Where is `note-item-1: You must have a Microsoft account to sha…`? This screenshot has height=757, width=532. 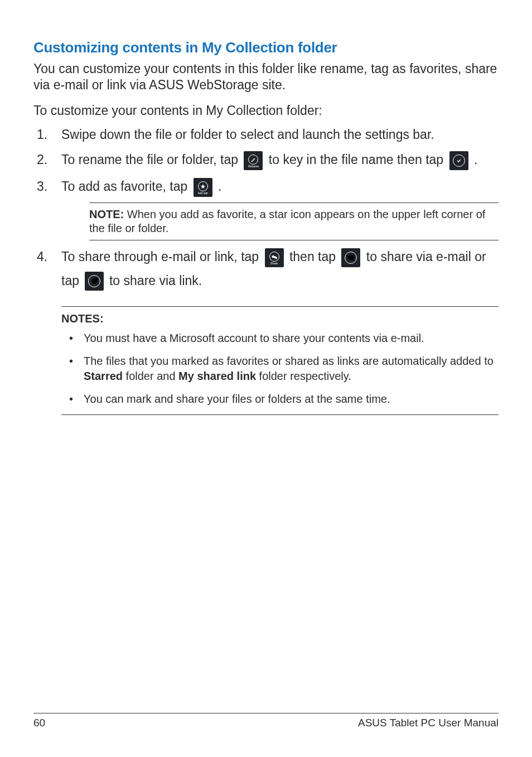 note-item-1: You must have a Microsoft account to sha… is located at coordinates (280, 338).